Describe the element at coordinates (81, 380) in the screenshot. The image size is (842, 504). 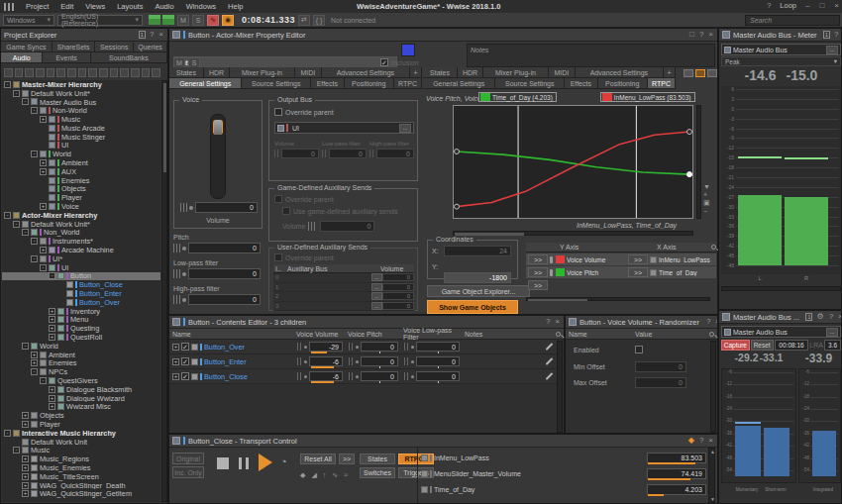
I see `tree-row: -QuestGivers` at that location.